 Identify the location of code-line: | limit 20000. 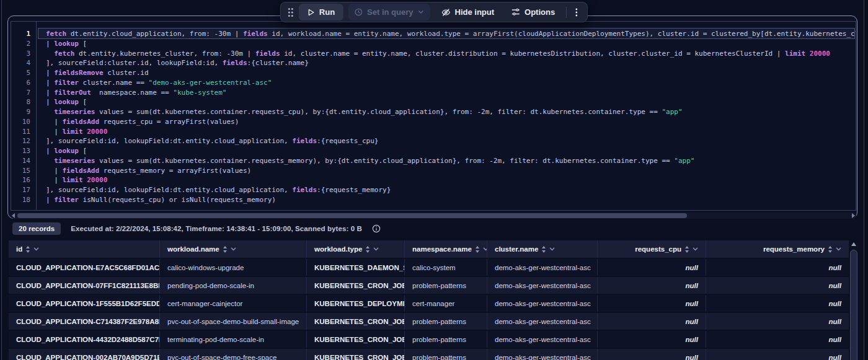
(451, 132).